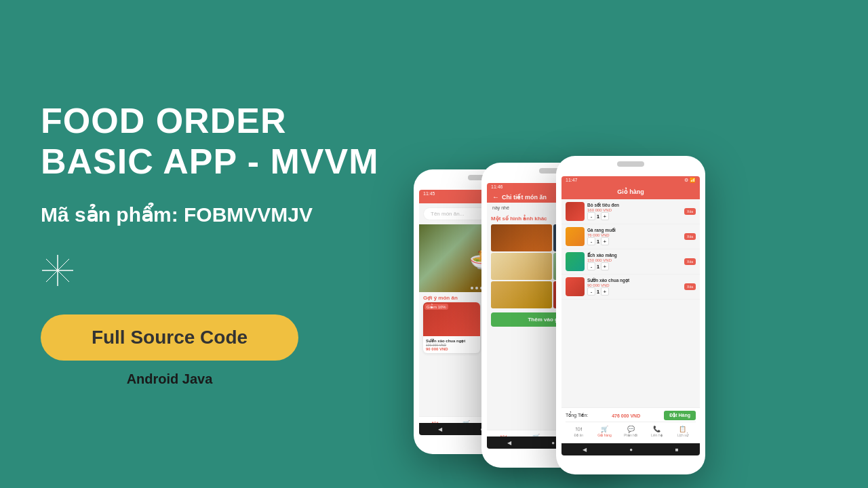 This screenshot has width=868, height=488. I want to click on qty-minus-1: -, so click(591, 216).